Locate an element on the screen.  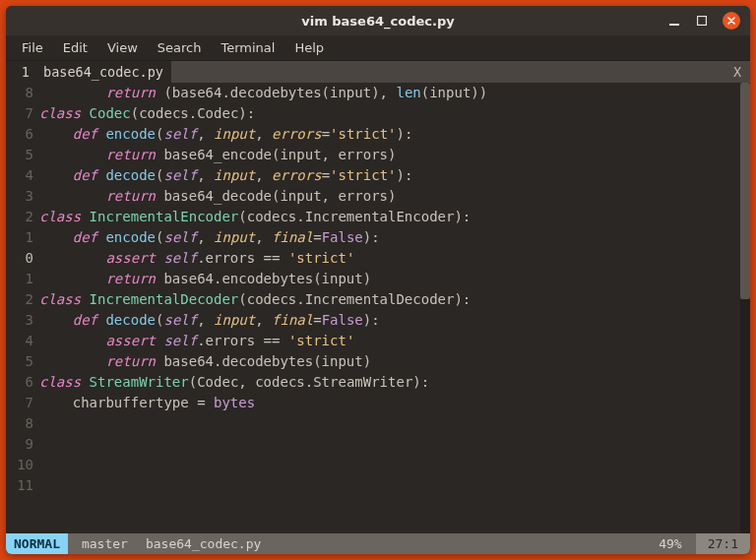
status-bar: NORMAL master base64_codec.py 49% 27:1 is located at coordinates (378, 543).